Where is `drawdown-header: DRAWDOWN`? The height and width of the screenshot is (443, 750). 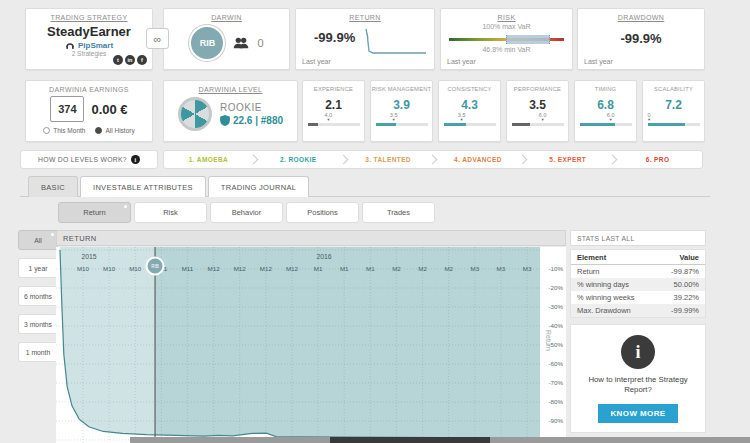 drawdown-header: DRAWDOWN is located at coordinates (641, 18).